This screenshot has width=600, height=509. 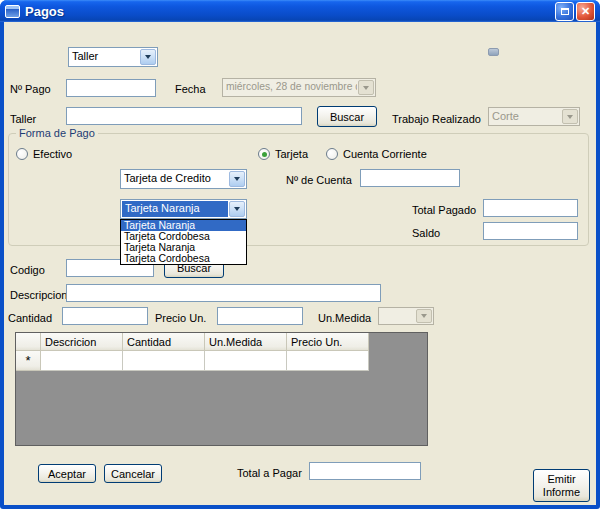 What do you see at coordinates (57, 133) in the screenshot?
I see `forma-de-pago-group-label: Forma de Pago` at bounding box center [57, 133].